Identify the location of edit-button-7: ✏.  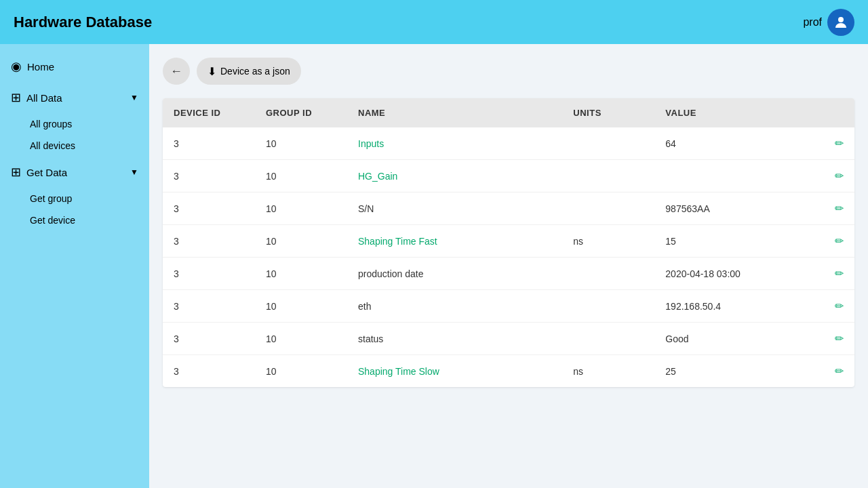
(831, 371).